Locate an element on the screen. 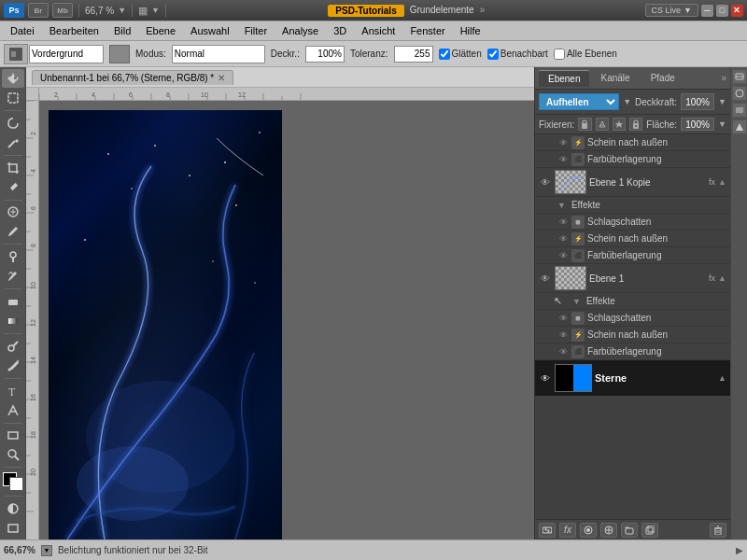 This screenshot has width=747, height=560. gradient-tool is located at coordinates (13, 321).